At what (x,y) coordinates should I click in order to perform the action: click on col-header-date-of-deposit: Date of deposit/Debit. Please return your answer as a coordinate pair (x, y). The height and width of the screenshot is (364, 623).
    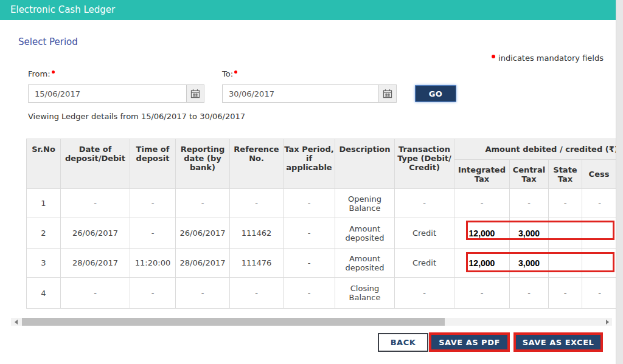
    Looking at the image, I should click on (96, 164).